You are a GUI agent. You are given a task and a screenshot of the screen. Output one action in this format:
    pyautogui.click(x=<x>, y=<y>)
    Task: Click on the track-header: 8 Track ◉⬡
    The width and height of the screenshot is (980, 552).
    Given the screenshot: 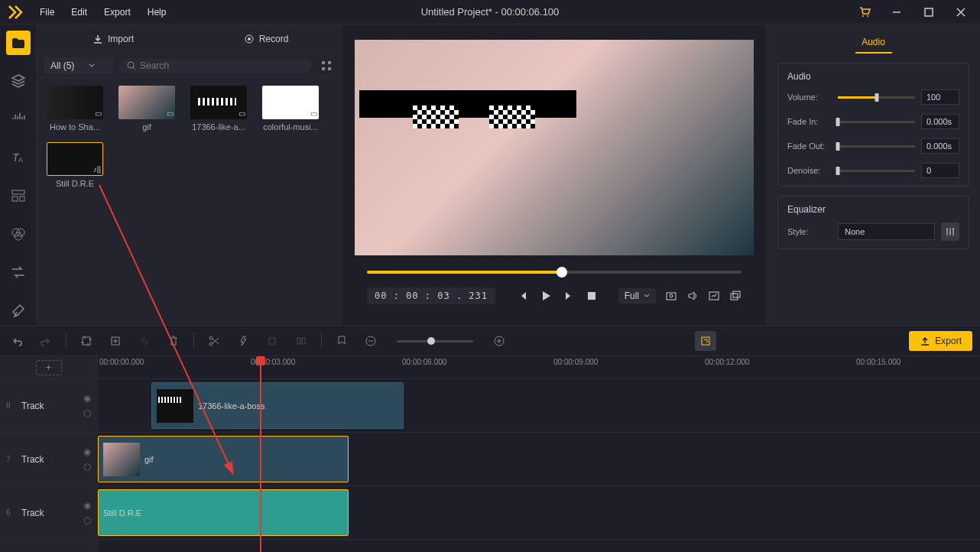 What is the action you would take?
    pyautogui.click(x=49, y=406)
    